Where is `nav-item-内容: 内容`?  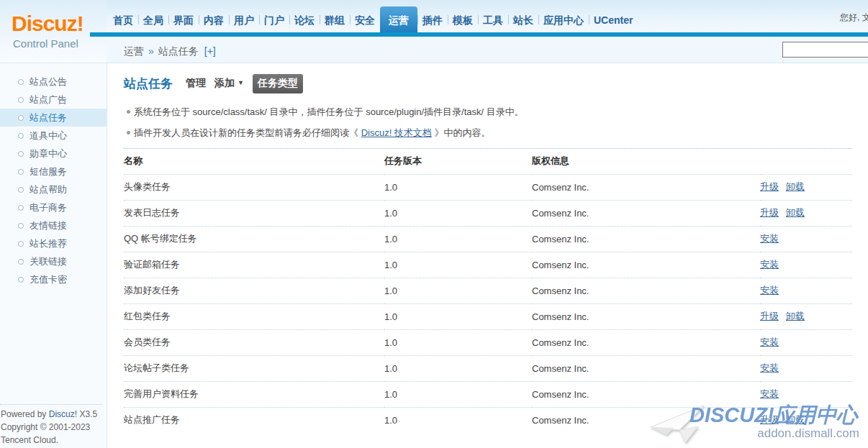
nav-item-内容: 内容 is located at coordinates (214, 23).